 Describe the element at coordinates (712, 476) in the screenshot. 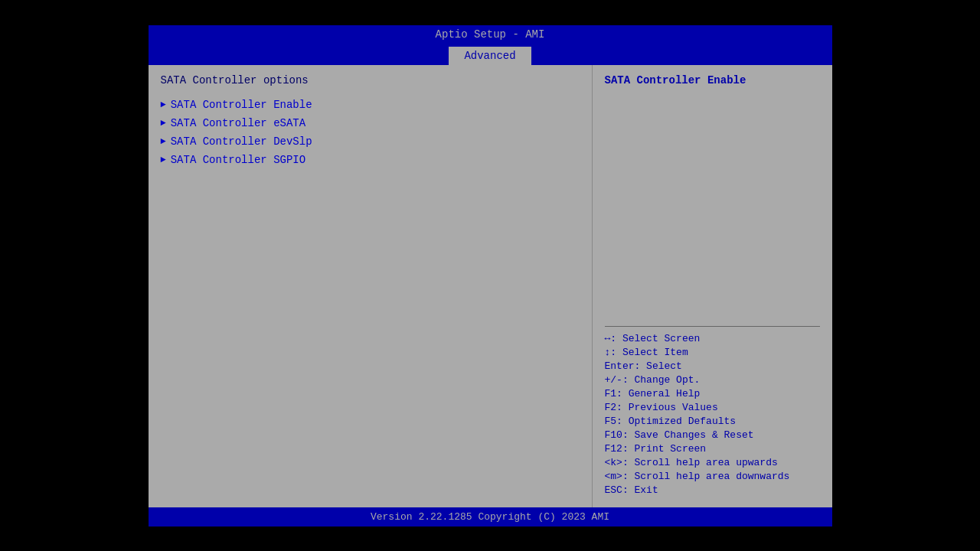

I see `key-m: <m>: Scroll help area downwards` at that location.